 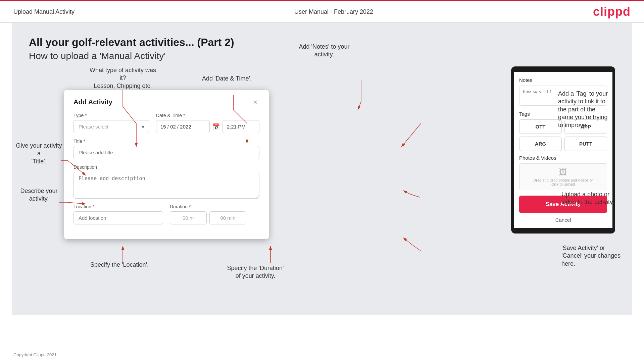 What do you see at coordinates (111, 115) in the screenshot?
I see `type-label: Type *` at bounding box center [111, 115].